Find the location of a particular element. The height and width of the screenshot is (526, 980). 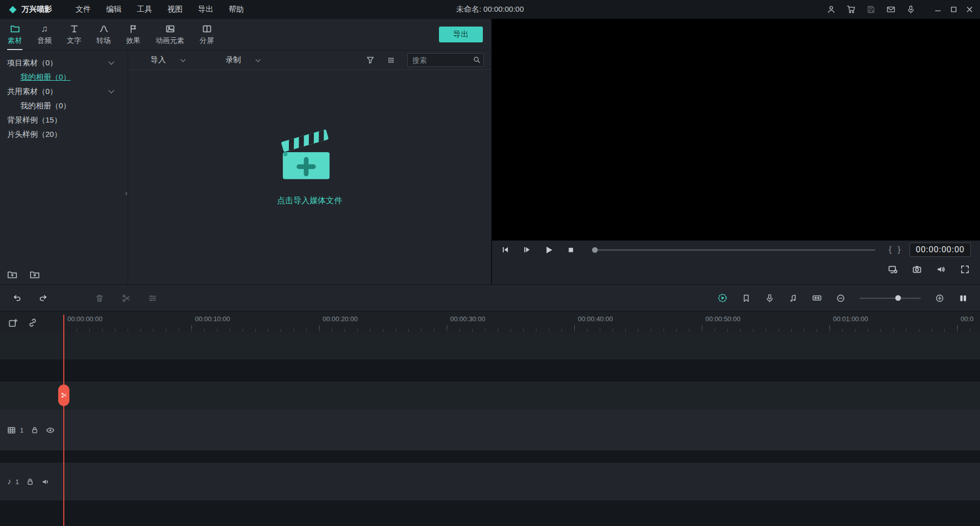

current-timecode: 00:00:00:00 is located at coordinates (940, 250).